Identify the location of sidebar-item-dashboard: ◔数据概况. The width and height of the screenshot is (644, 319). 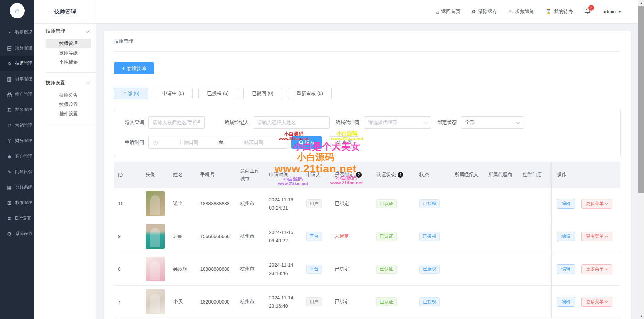
(17, 32).